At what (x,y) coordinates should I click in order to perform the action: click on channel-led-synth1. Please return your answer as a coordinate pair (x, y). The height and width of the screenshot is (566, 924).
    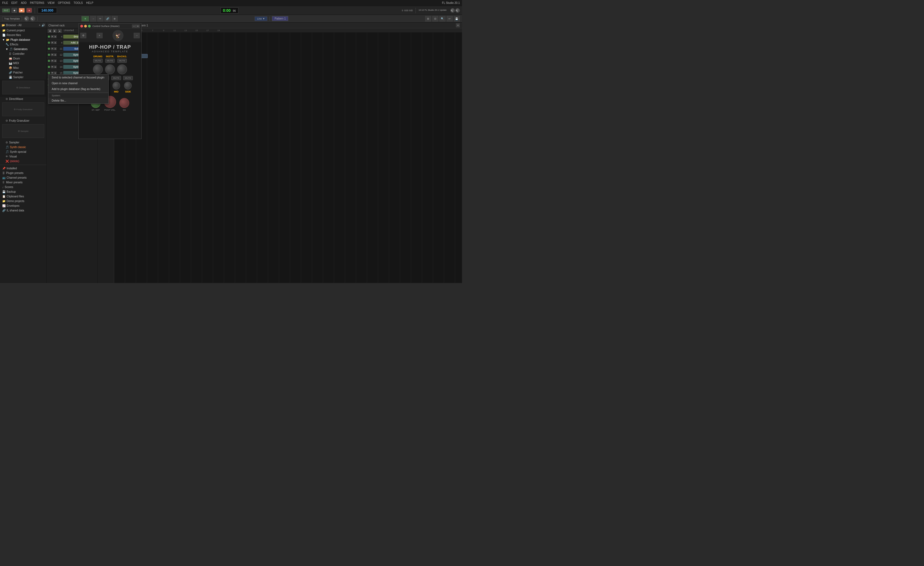
    Looking at the image, I should click on (49, 55).